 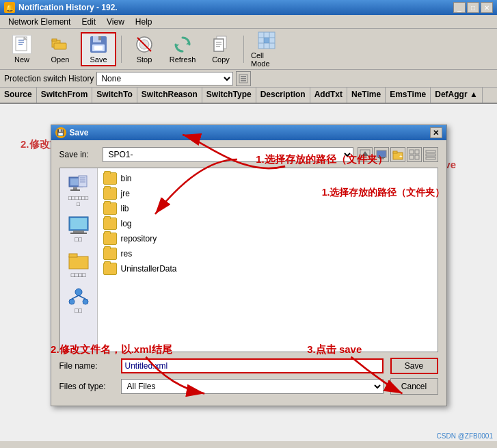 I want to click on new-folder-button: +, so click(x=398, y=155).